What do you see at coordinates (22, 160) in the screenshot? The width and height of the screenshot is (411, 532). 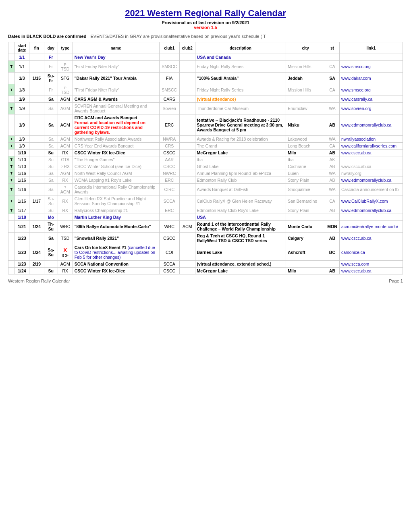 I see `cell-start-date: 1/10` at bounding box center [22, 160].